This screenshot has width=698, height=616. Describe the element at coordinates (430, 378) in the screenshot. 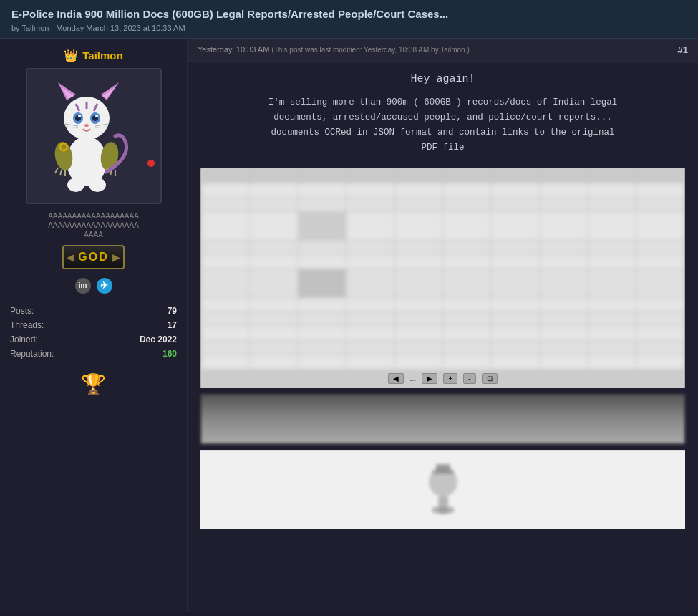

I see `next-button: ▶` at that location.